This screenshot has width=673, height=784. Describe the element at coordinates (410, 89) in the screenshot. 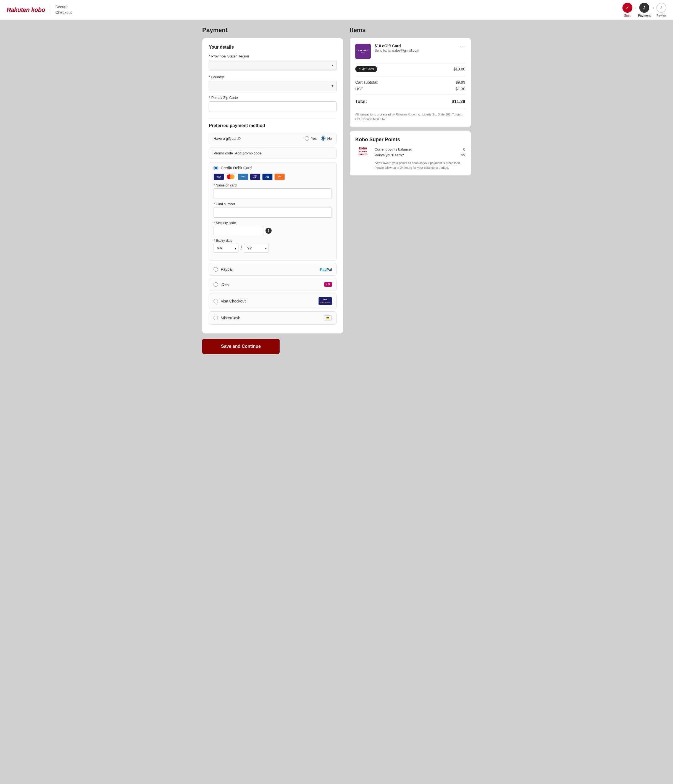

I see `hst-row: HST $1.30` at that location.